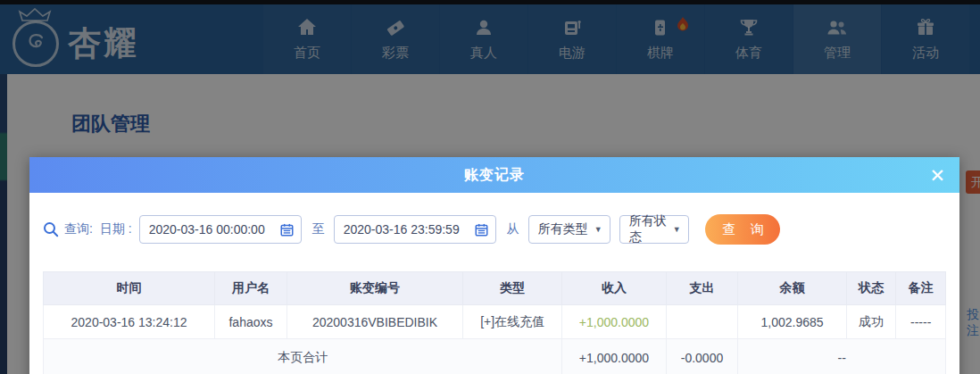 The height and width of the screenshot is (374, 980). What do you see at coordinates (494, 175) in the screenshot?
I see `modal-header: 账变记录 ✕` at bounding box center [494, 175].